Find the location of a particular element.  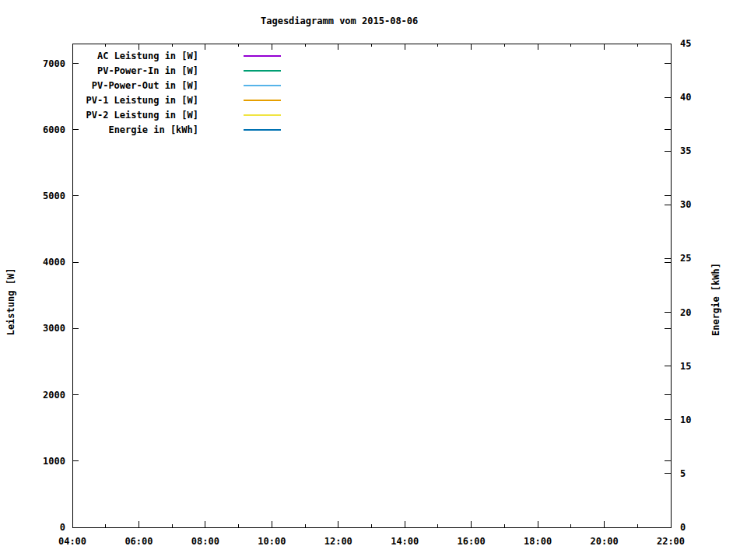

y2-tick-label: 0 is located at coordinates (683, 527).